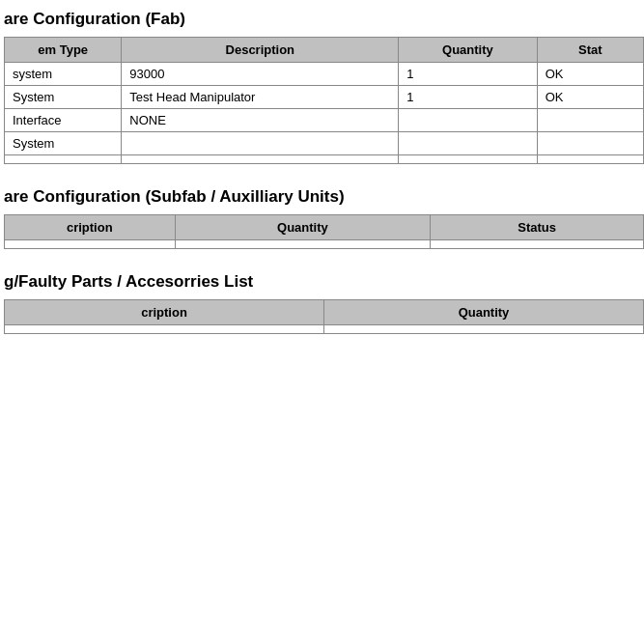 The height and width of the screenshot is (644, 644). What do you see at coordinates (261, 121) in the screenshot?
I see `fab-cell-description: NONE` at bounding box center [261, 121].